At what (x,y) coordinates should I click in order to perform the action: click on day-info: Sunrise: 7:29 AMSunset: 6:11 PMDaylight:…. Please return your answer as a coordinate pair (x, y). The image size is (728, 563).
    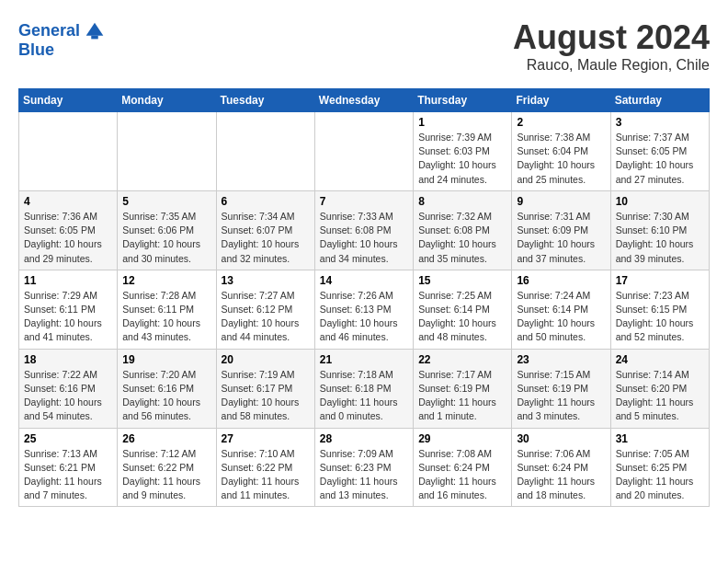
    Looking at the image, I should click on (68, 316).